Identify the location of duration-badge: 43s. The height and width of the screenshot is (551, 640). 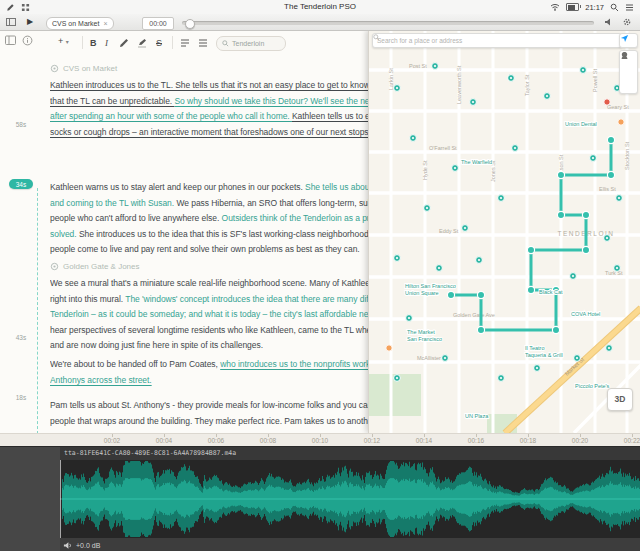
(21, 338).